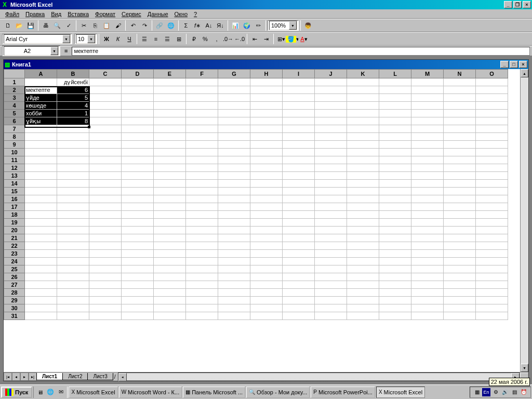 The width and height of the screenshot is (532, 399). Describe the element at coordinates (15, 200) in the screenshot. I see `row-header: 16` at that location.